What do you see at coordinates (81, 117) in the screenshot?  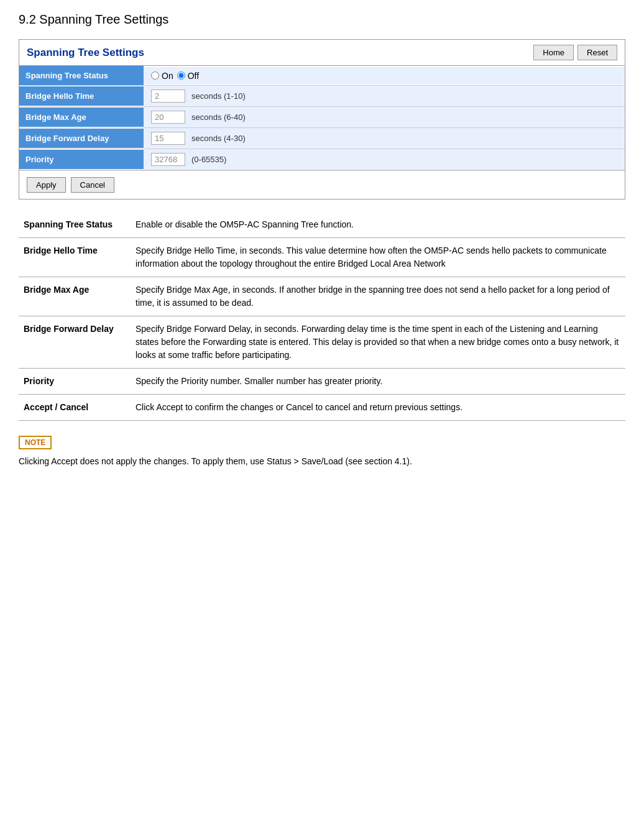 I see `label-bridge-max-age: Bridge Max Age` at bounding box center [81, 117].